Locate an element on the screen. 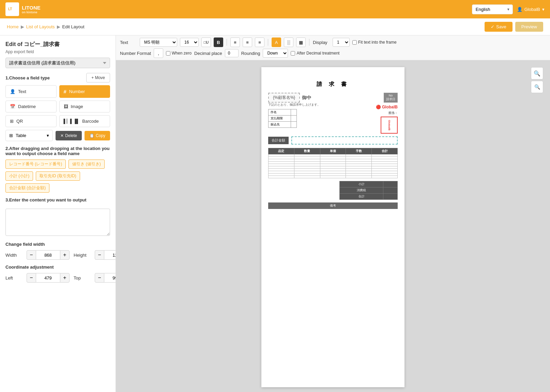 Image resolution: width=550 pixels, height=392 pixels. field-type-qr: ⊞ QR is located at coordinates (31, 121).